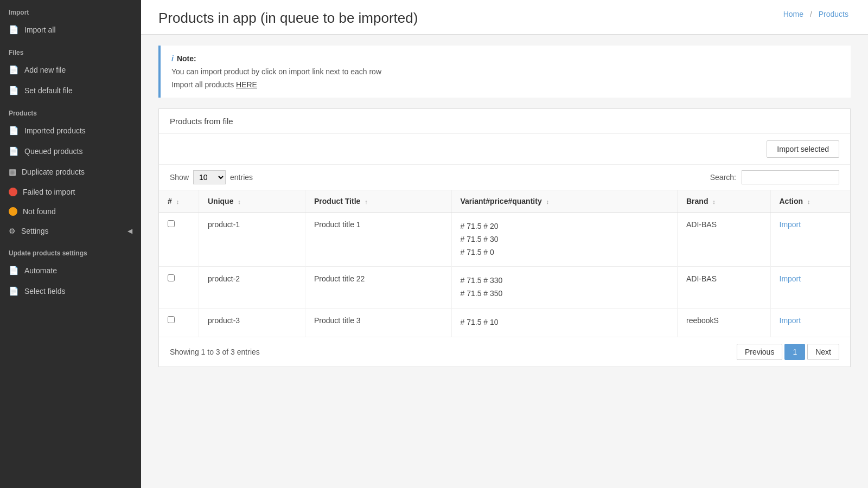  Describe the element at coordinates (505, 150) in the screenshot. I see `table-toolbar: Import selected` at that location.